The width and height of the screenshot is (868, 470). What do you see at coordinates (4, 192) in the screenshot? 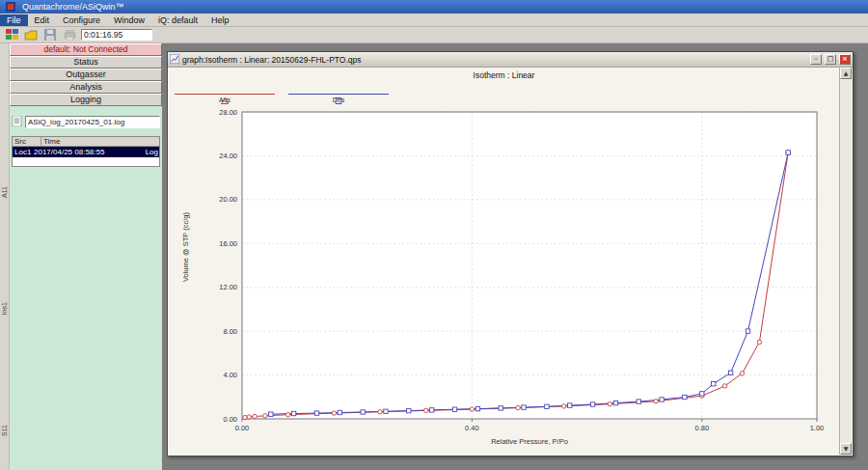
I see `vertical-tab-1: A11` at bounding box center [4, 192].